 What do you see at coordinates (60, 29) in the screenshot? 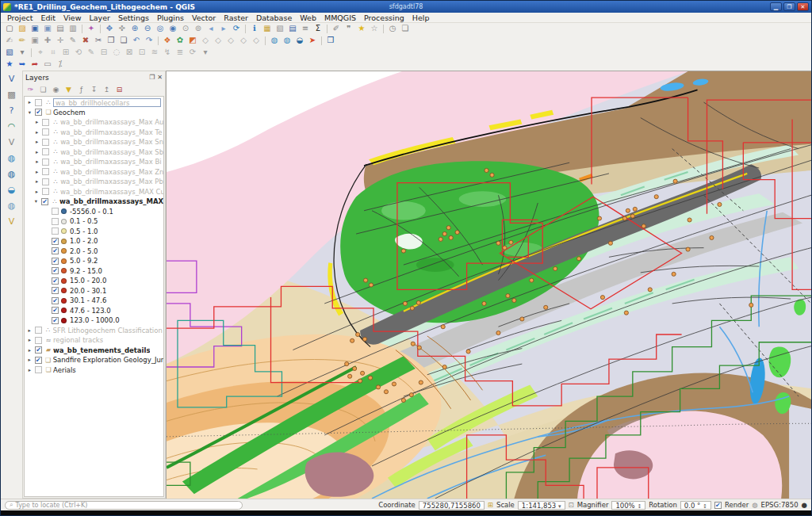
I see `new-print-layout-icon: ▤` at bounding box center [60, 29].